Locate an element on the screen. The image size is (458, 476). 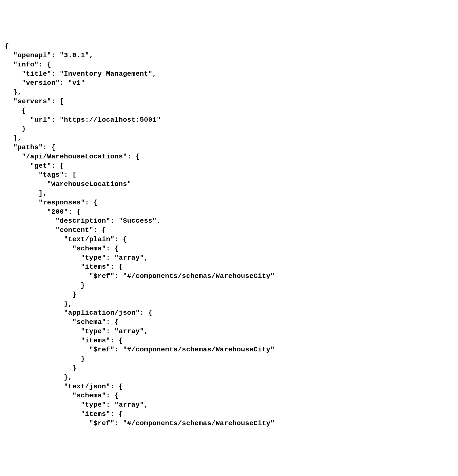
code-line: "url": "https://localhost:5001" is located at coordinates (83, 120).